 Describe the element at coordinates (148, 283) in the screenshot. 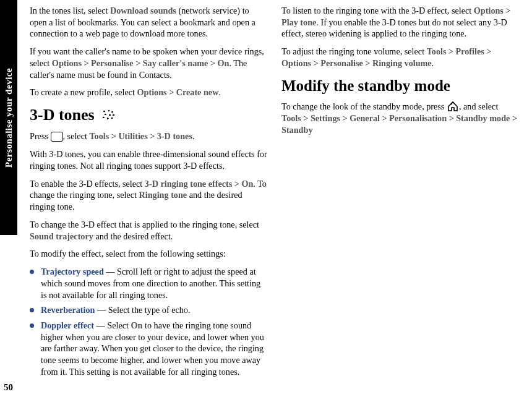

I see `list-item-trajectory-speed: Trajectory speed — Scroll left or right …` at that location.